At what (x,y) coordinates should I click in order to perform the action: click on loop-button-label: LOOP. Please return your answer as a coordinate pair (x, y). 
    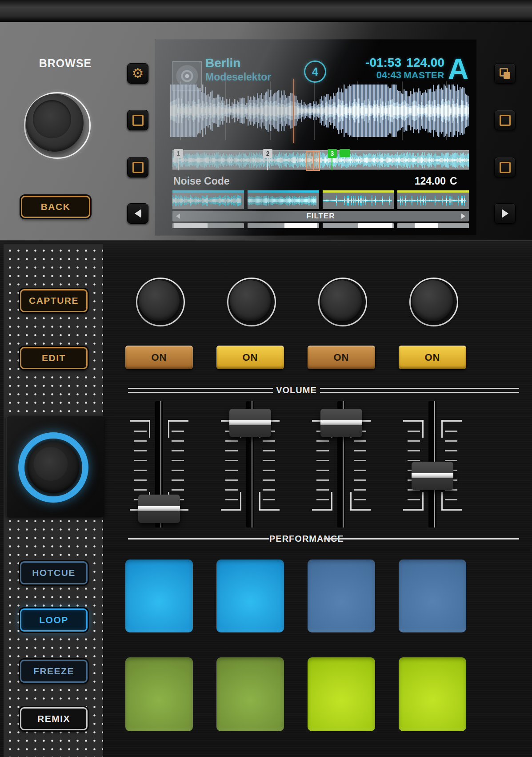
    Looking at the image, I should click on (54, 620).